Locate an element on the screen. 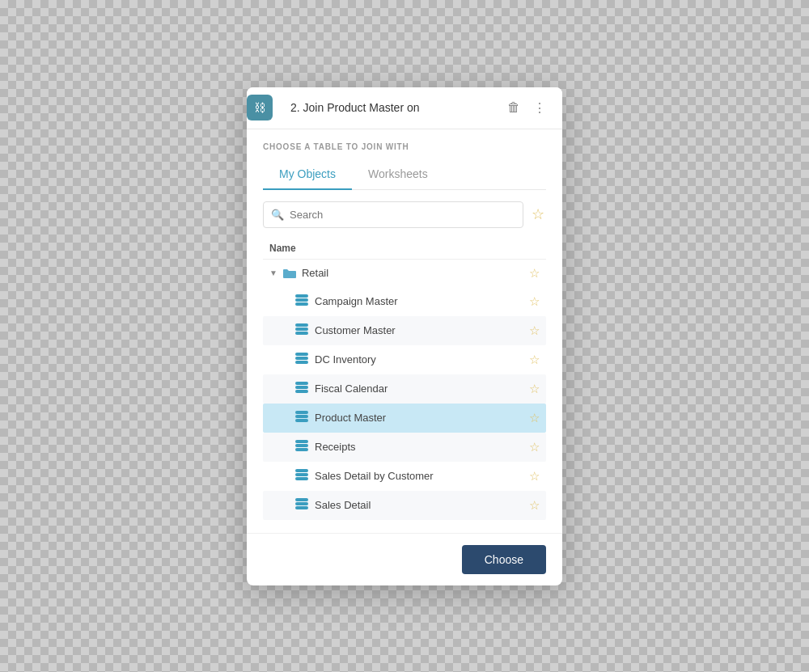  dialog-footer: Choose is located at coordinates (404, 560).